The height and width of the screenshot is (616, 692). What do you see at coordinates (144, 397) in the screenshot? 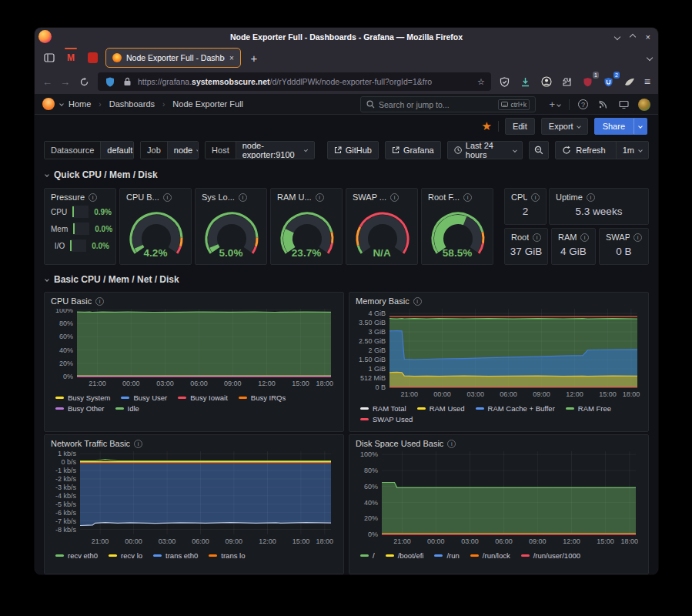
I see `legend-item: Busy User` at bounding box center [144, 397].